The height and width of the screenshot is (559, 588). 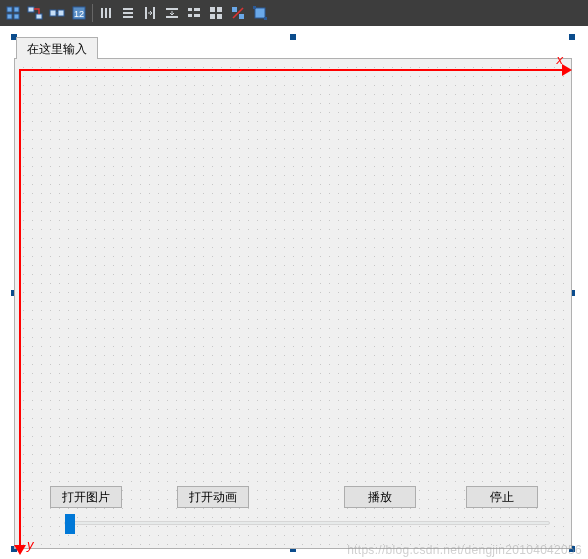 What do you see at coordinates (57, 13) in the screenshot?
I see `edit-buddies-icon` at bounding box center [57, 13].